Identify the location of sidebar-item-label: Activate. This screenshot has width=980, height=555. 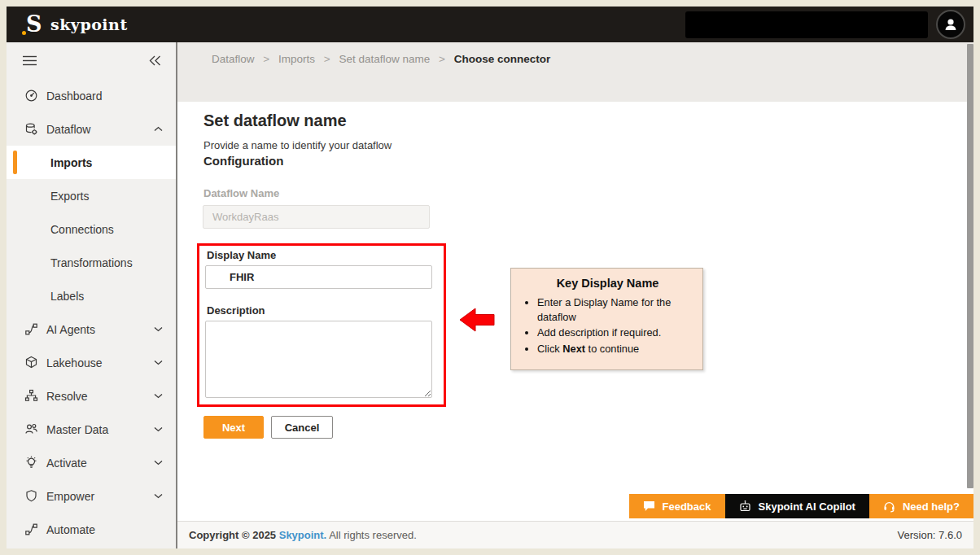
(67, 463).